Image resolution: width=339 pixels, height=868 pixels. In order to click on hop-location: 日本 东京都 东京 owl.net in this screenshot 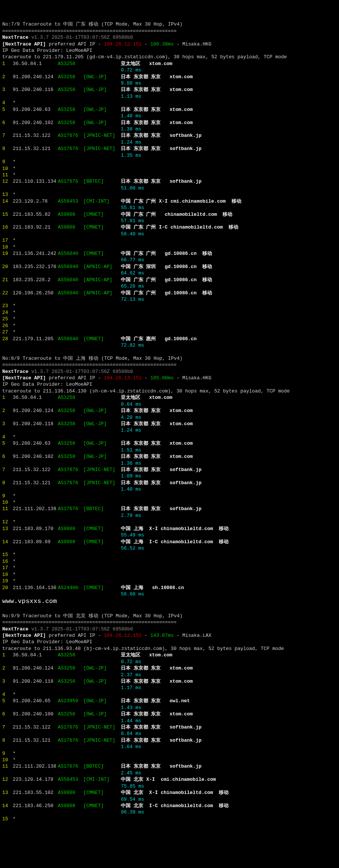, I will do `click(155, 701)`.